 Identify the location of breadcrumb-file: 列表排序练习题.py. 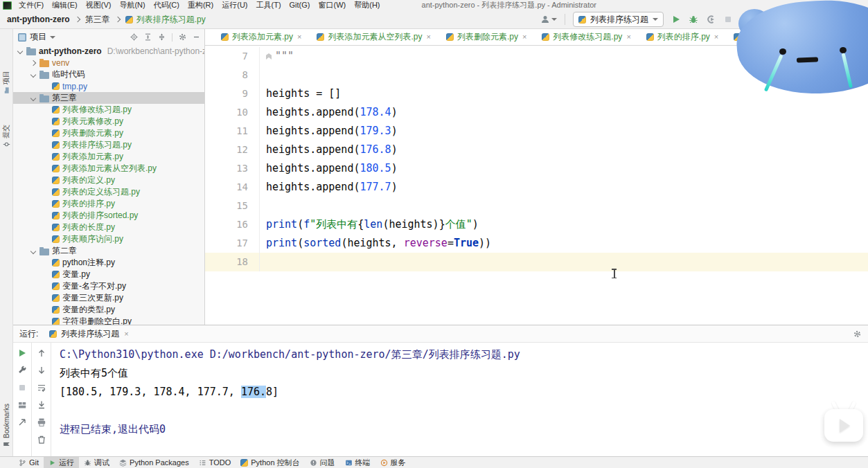
(166, 19).